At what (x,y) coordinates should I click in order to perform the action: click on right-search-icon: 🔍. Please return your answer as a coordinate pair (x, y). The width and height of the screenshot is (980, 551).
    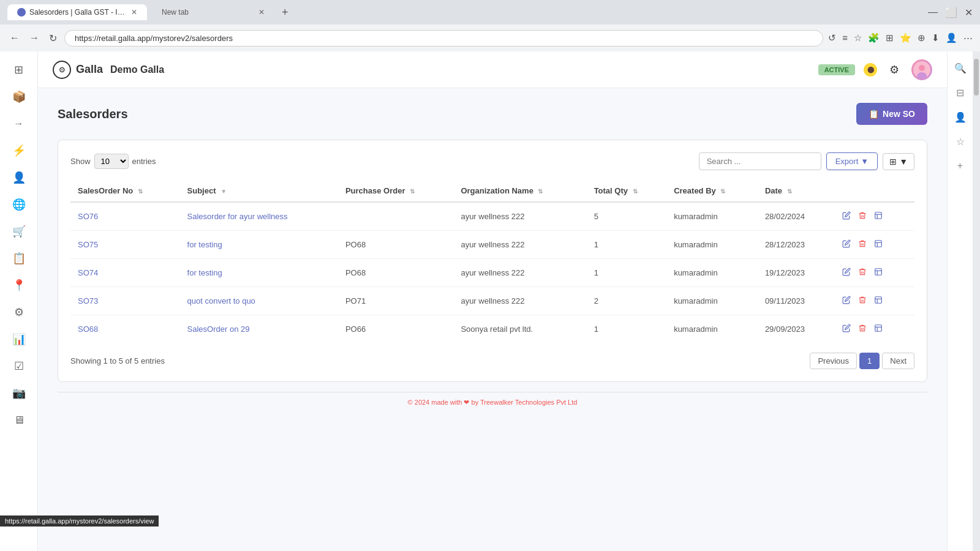
    Looking at the image, I should click on (960, 68).